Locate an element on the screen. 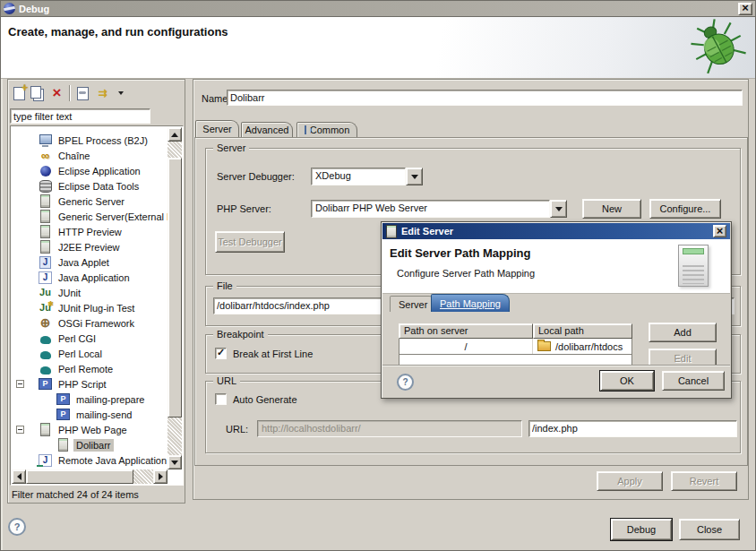 This screenshot has height=551, width=756. tree-item-mailing-send: mailing-send is located at coordinates (90, 414).